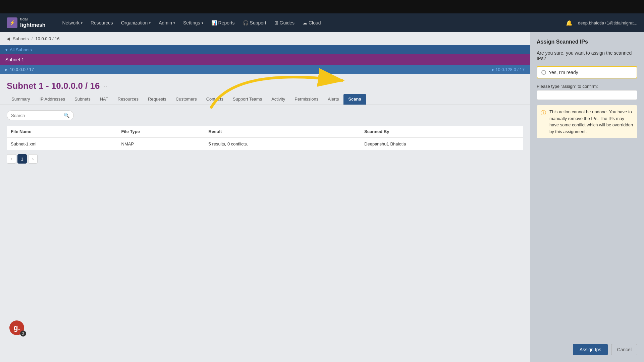 This screenshot has width=644, height=362. Describe the element at coordinates (587, 350) in the screenshot. I see `panel-buttons: Assign Ips Cancel` at that location.